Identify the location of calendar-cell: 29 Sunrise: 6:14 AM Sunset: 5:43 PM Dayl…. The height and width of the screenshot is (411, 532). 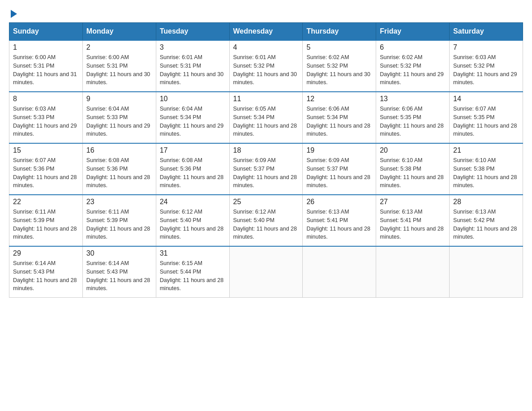
(46, 272).